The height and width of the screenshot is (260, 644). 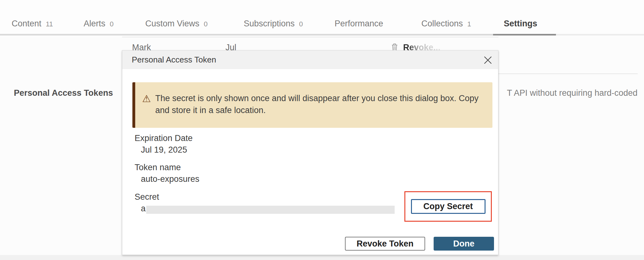 What do you see at coordinates (310, 37) in the screenshot?
I see `table-divider` at bounding box center [310, 37].